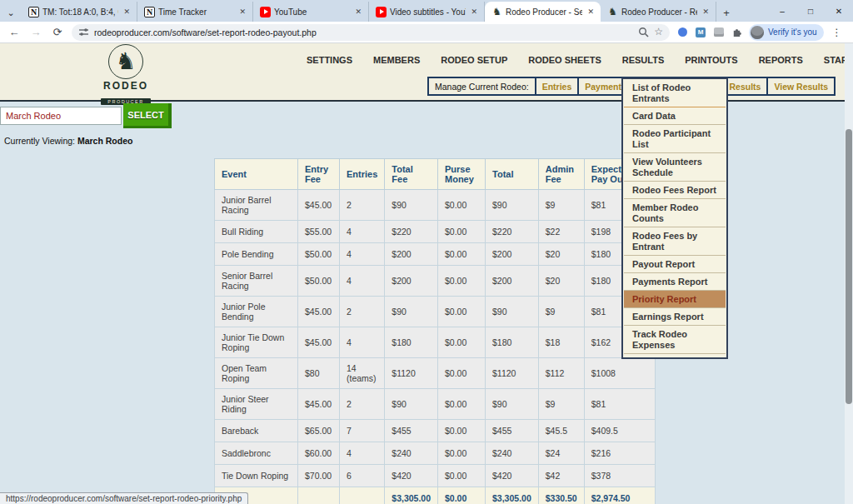  I want to click on rodeo-select-input: March Rodeo, so click(61, 116).